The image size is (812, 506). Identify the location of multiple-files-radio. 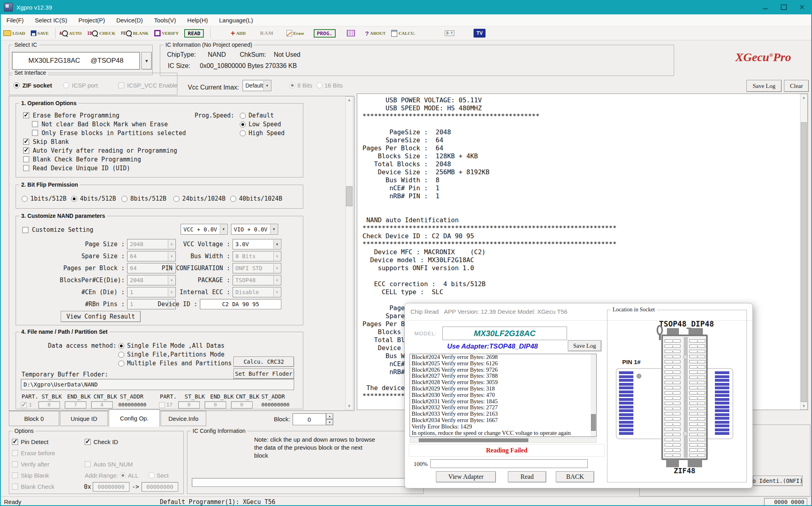
(121, 364).